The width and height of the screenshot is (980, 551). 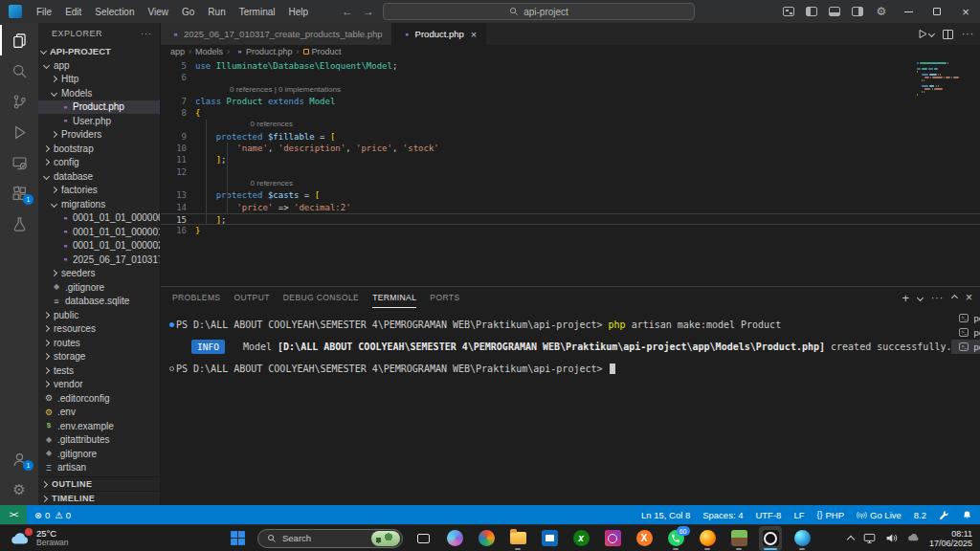 I want to click on menu-selection: Selection, so click(x=115, y=11).